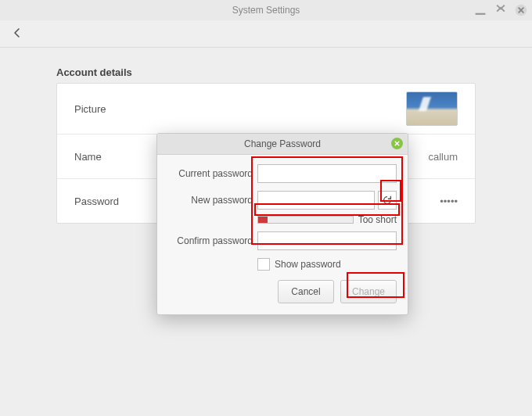  I want to click on window-controls, so click(501, 10).